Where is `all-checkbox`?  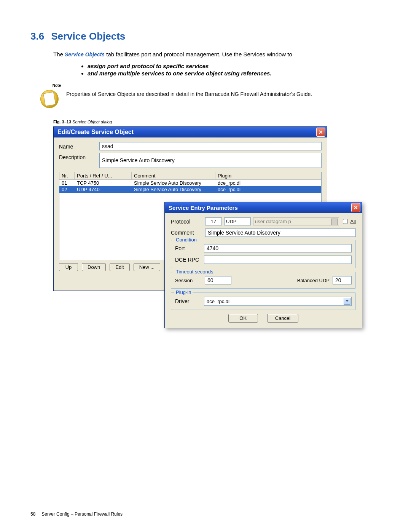 all-checkbox is located at coordinates (346, 222).